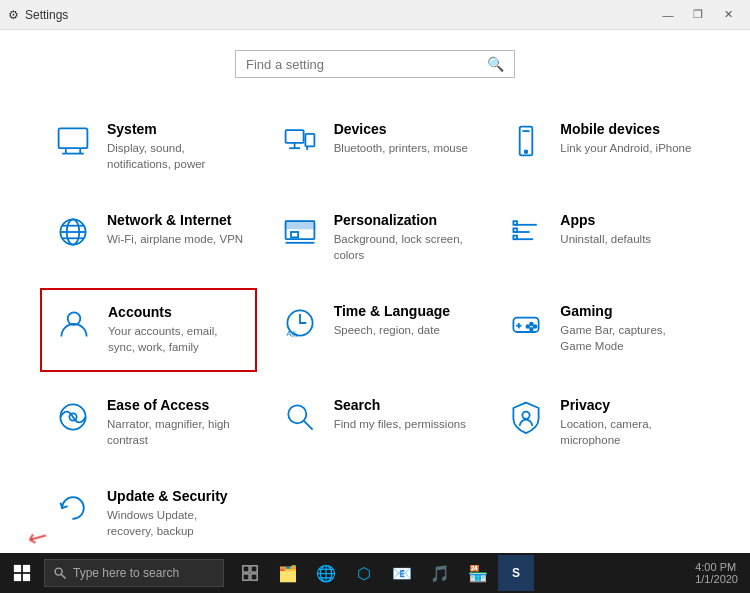 The image size is (750, 593). I want to click on setting-item-update: Update & Security Windows Update, recove…, so click(148, 513).